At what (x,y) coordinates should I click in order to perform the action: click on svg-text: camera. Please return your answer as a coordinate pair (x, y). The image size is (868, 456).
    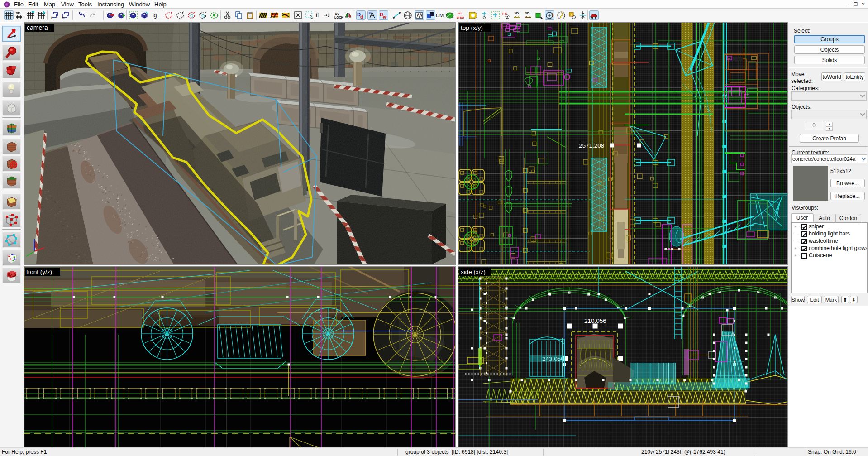
    Looking at the image, I should click on (37, 28).